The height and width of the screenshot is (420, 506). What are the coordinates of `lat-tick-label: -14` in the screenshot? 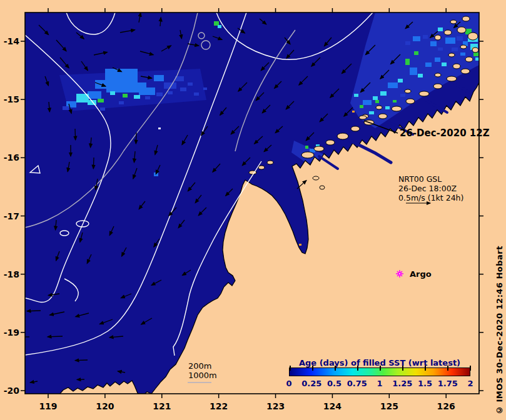 It's located at (10, 41).